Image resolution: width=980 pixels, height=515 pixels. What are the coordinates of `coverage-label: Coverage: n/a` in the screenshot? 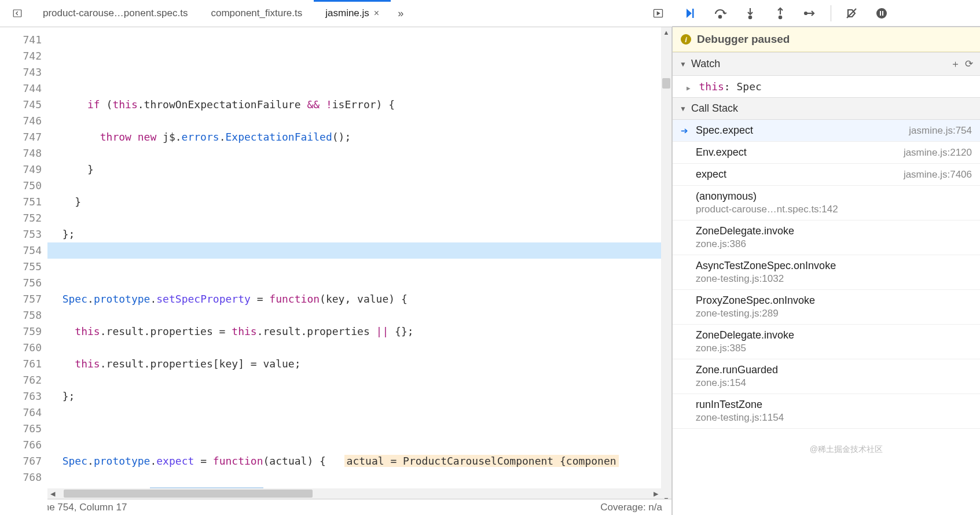 It's located at (631, 507).